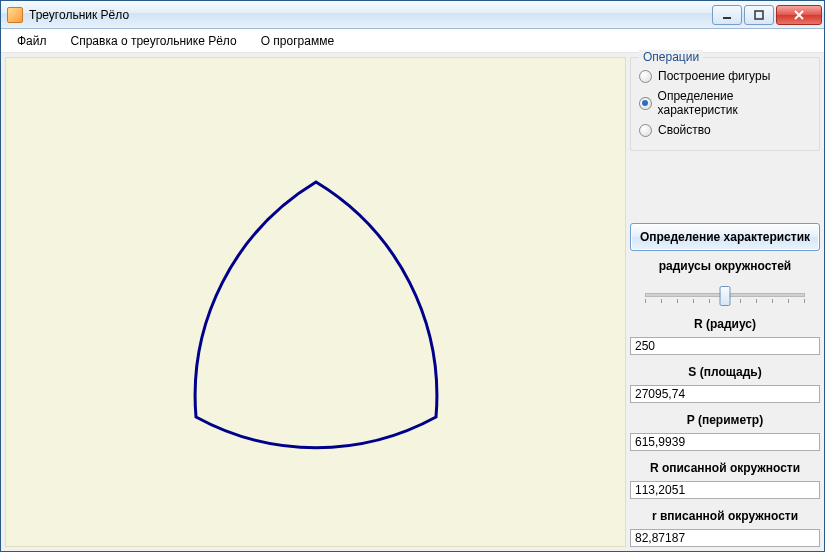 Image resolution: width=825 pixels, height=552 pixels. Describe the element at coordinates (15, 15) in the screenshot. I see `app-icon` at that location.